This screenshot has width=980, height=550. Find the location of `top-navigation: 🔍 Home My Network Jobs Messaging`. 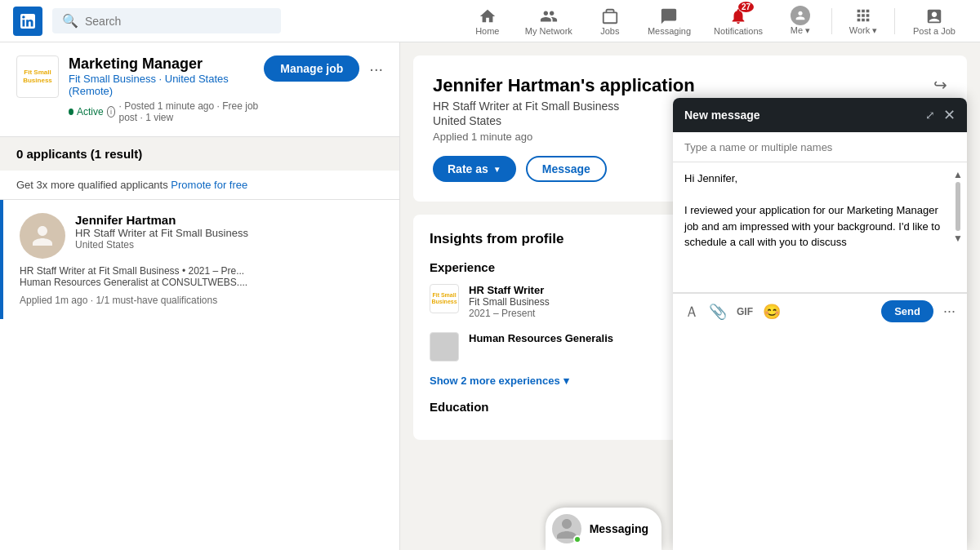

top-navigation: 🔍 Home My Network Jobs Messaging is located at coordinates (490, 21).